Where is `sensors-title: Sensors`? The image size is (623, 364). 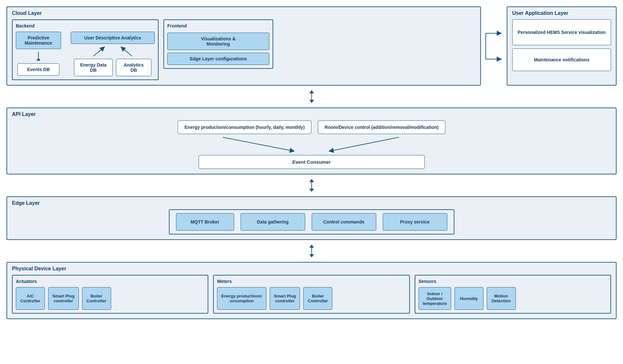 sensors-title: Sensors is located at coordinates (513, 281).